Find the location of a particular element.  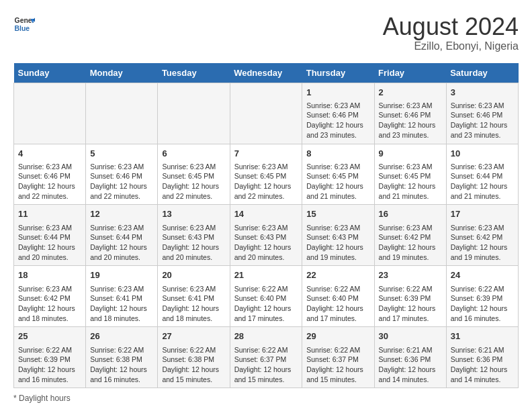

subtitle: Ezillo, Ebonyi, Nigeria is located at coordinates (451, 46).